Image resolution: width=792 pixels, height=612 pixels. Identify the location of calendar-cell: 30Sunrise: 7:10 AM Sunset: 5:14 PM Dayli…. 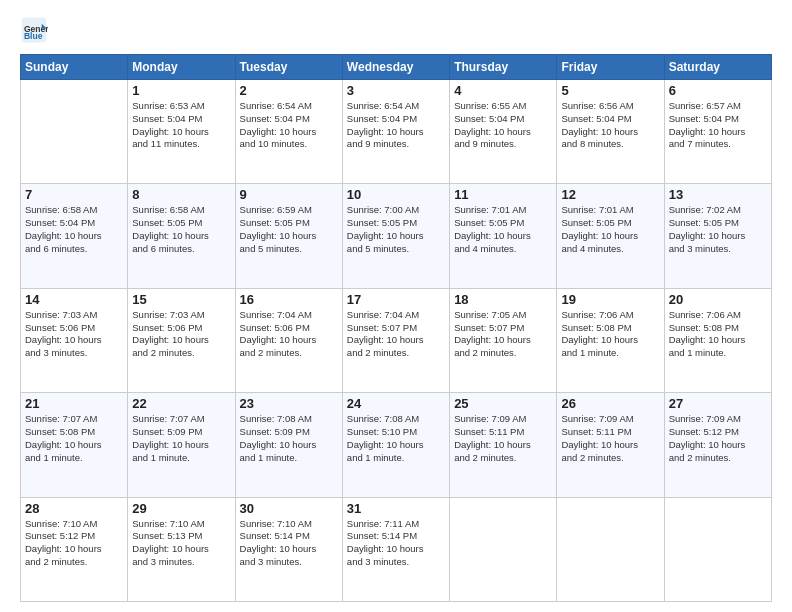
(288, 549).